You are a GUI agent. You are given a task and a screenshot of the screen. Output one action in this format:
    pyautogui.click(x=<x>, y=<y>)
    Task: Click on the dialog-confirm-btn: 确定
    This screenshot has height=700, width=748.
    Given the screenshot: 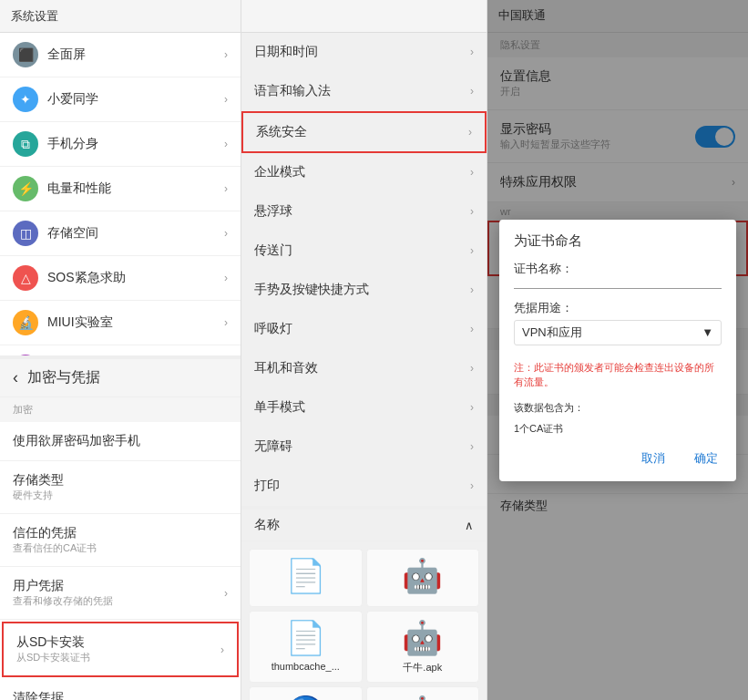 What is the action you would take?
    pyautogui.click(x=706, y=458)
    